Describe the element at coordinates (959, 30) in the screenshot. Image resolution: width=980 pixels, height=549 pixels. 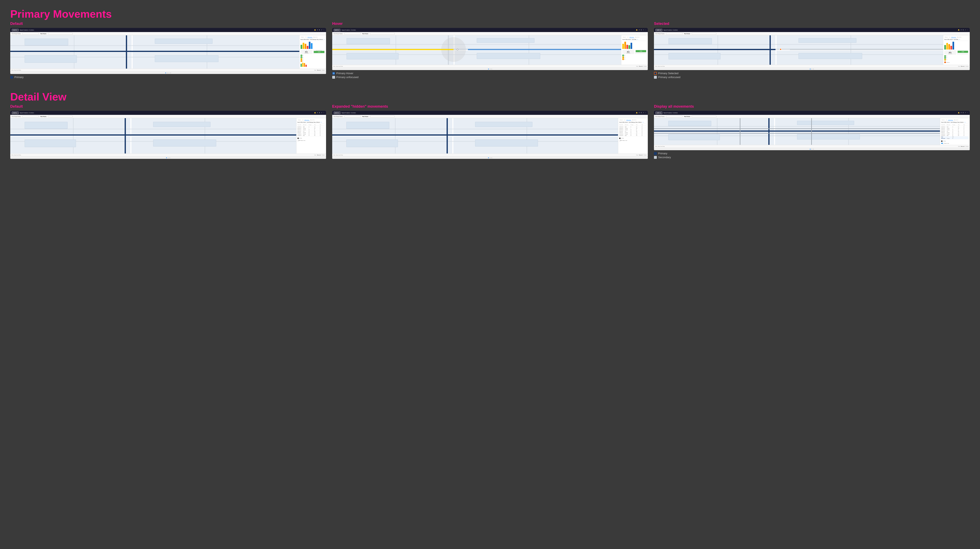
I see `bell-icon-s: 🔔` at that location.